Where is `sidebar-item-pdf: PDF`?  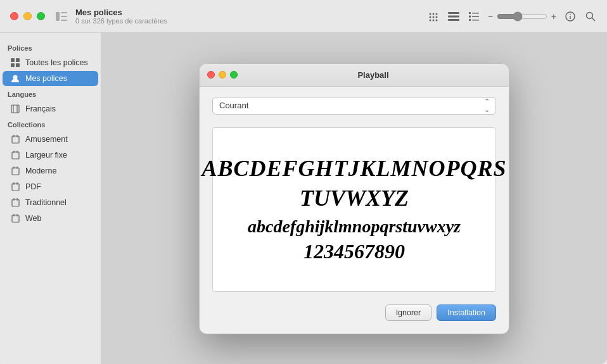
sidebar-item-pdf: PDF is located at coordinates (51, 187).